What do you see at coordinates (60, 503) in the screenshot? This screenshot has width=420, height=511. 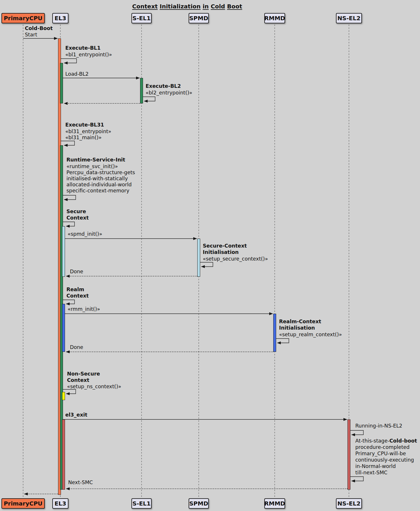 I see `participant-bottom-el3: EL3` at bounding box center [60, 503].